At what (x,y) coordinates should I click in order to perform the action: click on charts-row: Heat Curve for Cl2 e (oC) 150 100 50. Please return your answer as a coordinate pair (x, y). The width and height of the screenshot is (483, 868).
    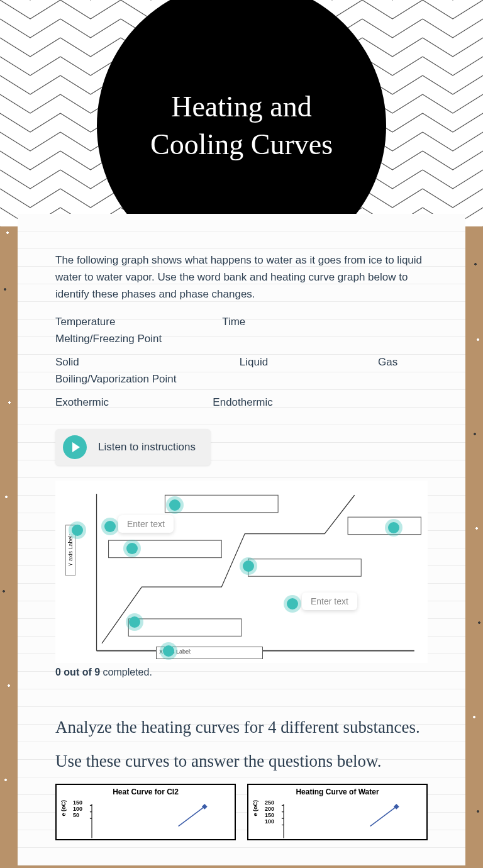
    Looking at the image, I should click on (242, 812).